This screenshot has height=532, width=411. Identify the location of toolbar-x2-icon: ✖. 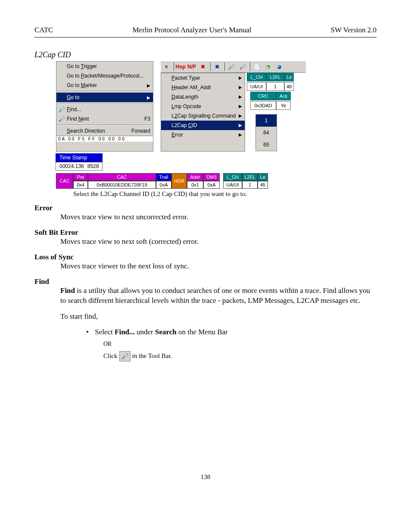
(217, 67).